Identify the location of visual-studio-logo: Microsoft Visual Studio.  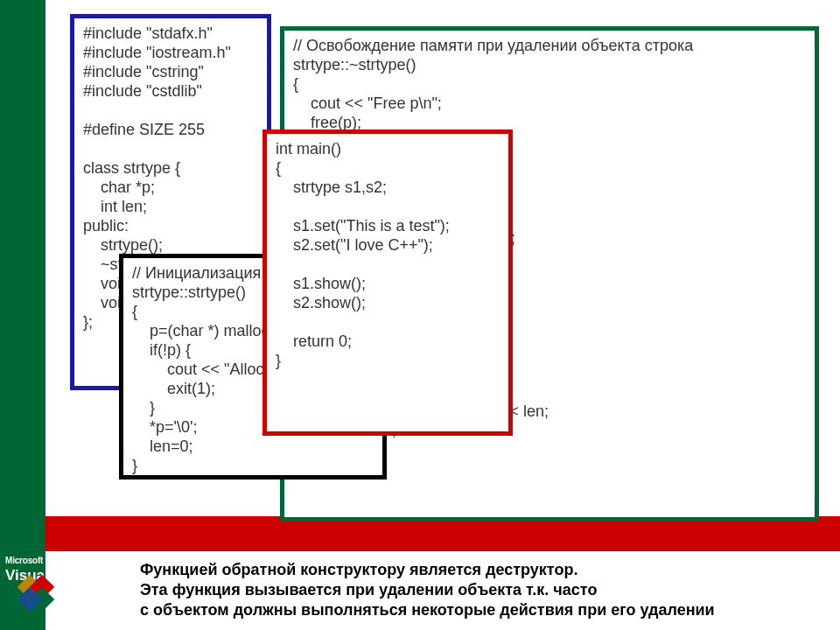
(58, 568).